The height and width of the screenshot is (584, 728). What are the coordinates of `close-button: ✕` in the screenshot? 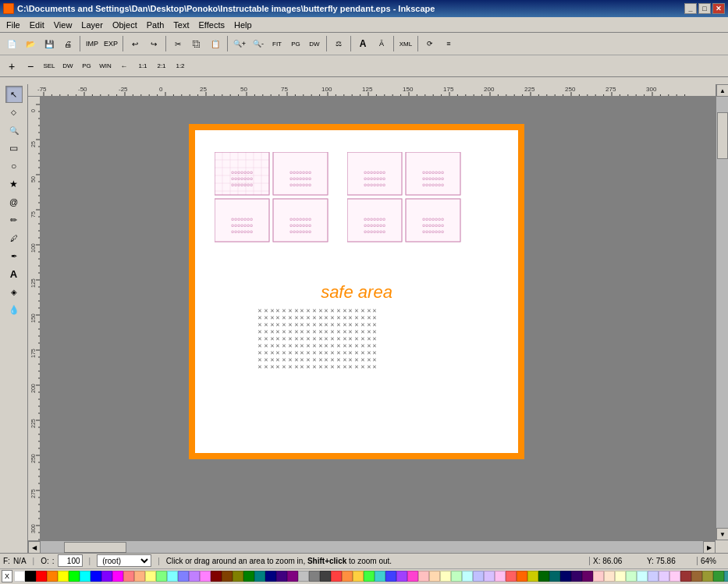 It's located at (719, 9).